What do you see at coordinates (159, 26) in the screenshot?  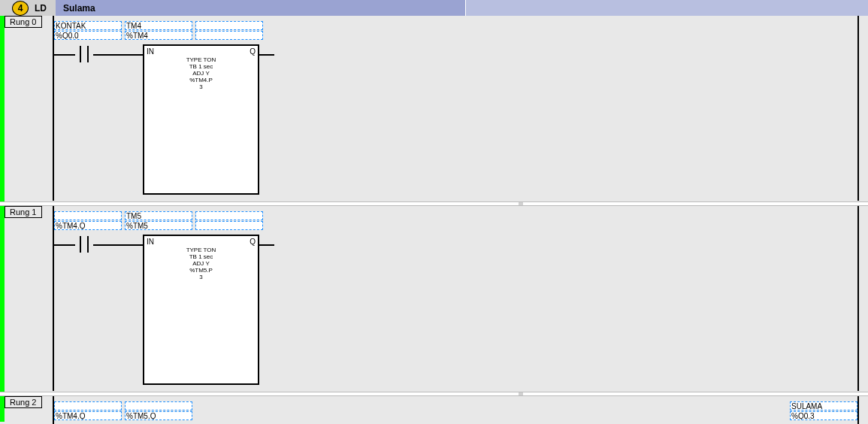 I see `fn-comment: TM4` at bounding box center [159, 26].